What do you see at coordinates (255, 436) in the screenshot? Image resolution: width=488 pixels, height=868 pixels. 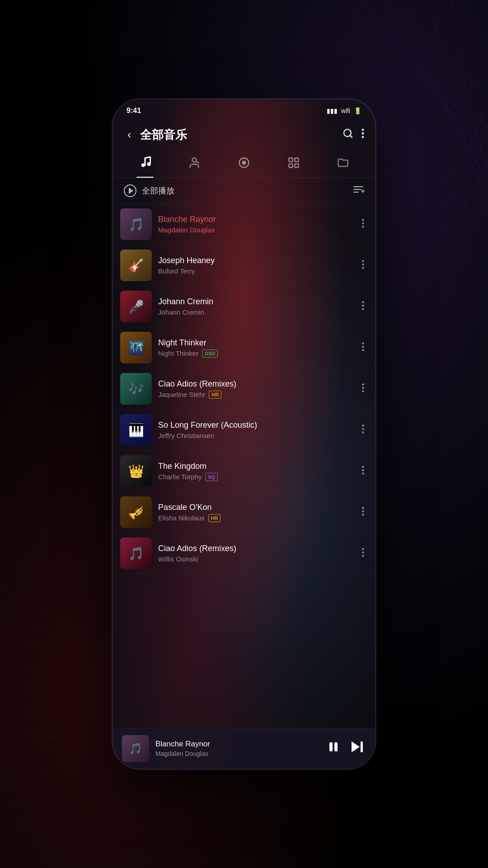 I see `song-meta-6: Jeffry Christiansen` at bounding box center [255, 436].